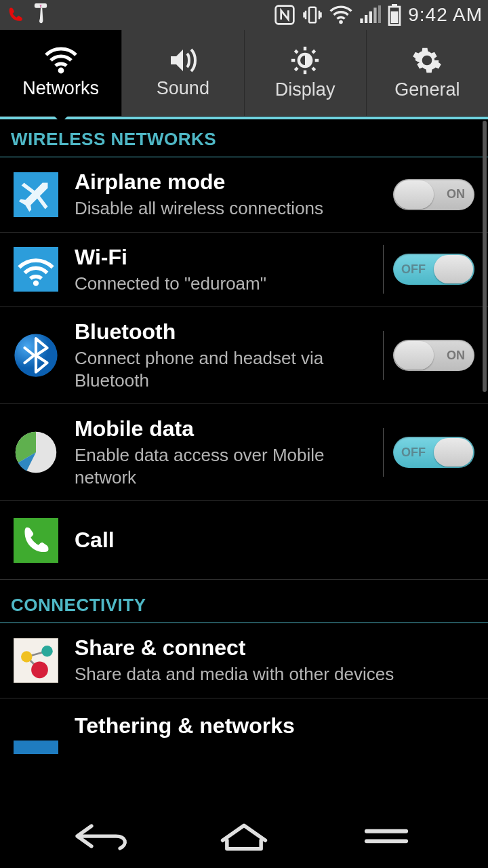  What do you see at coordinates (394, 15) in the screenshot?
I see `battery-icon` at bounding box center [394, 15].